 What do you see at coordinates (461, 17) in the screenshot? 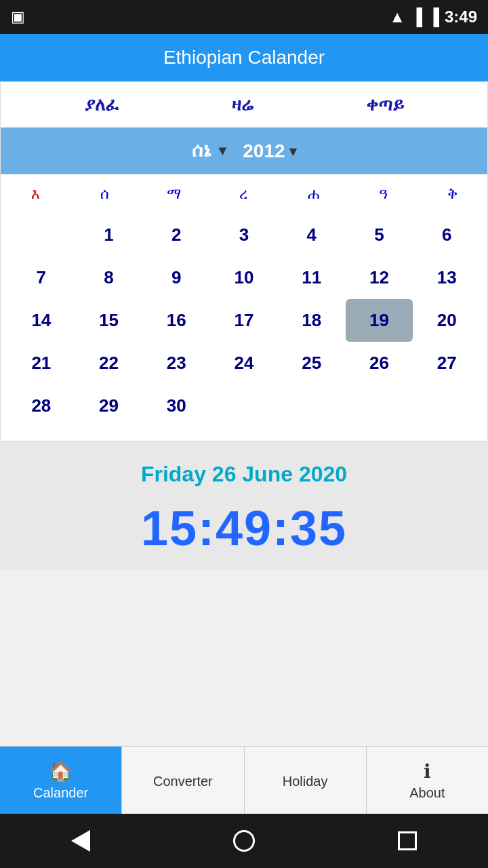
I see `status-time: 3:49` at bounding box center [461, 17].